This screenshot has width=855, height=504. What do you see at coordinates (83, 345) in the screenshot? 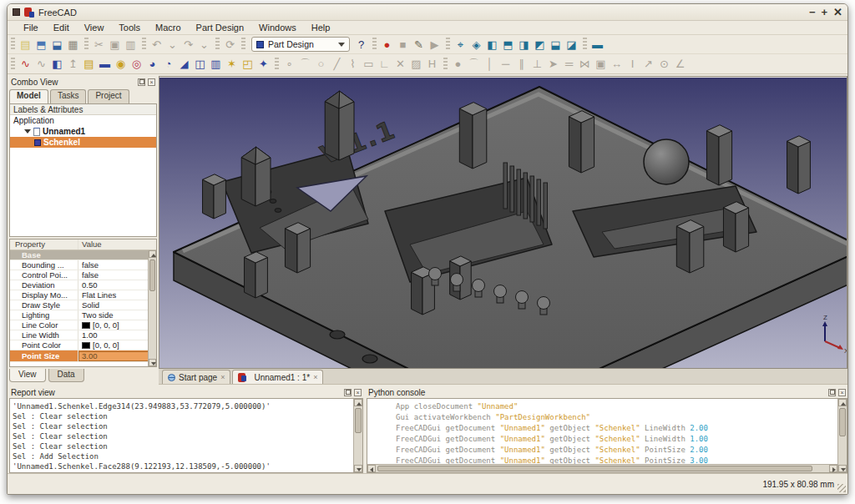
I see `property-row-point-color: Point Color [0, 0, 0]` at bounding box center [83, 345].